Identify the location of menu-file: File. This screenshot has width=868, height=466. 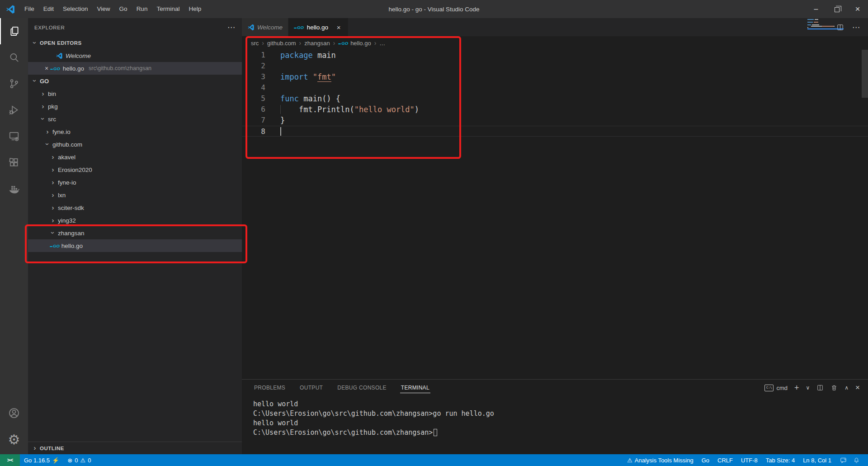
(29, 9).